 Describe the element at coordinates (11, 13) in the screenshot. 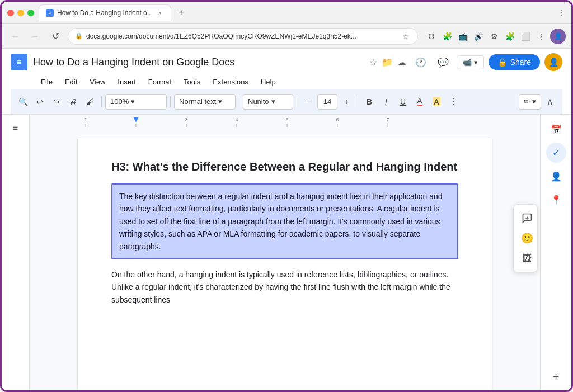

I see `close-traffic-light` at that location.